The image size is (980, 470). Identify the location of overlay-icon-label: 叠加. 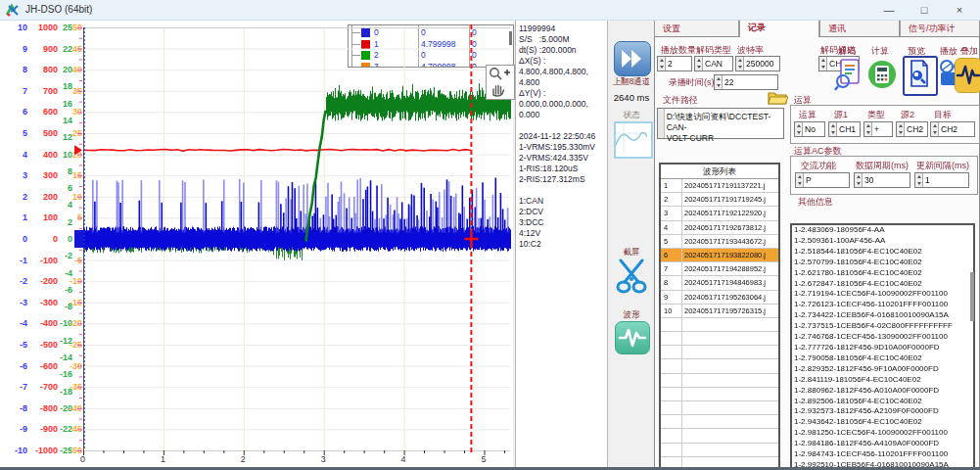
(969, 51).